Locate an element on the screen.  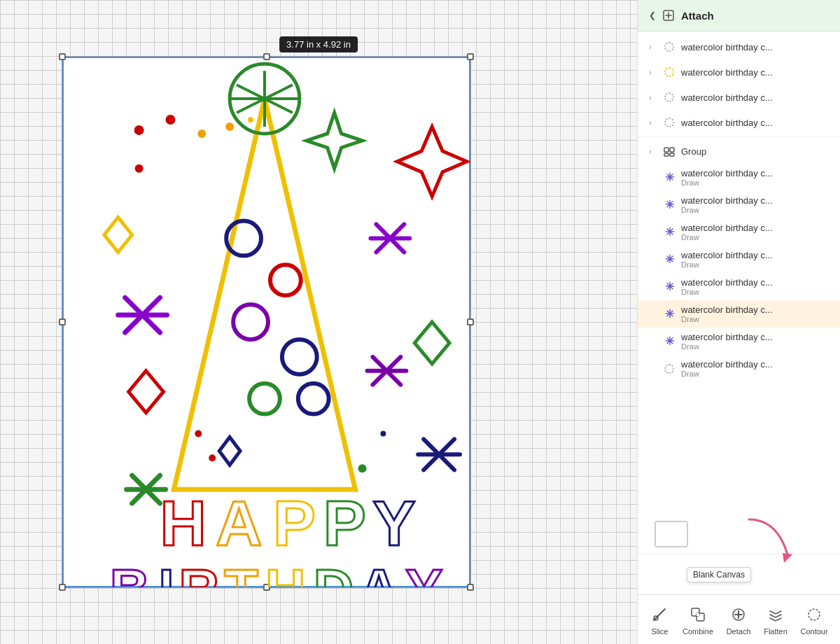
panel-collapse-icon: ❮ is located at coordinates (652, 15).